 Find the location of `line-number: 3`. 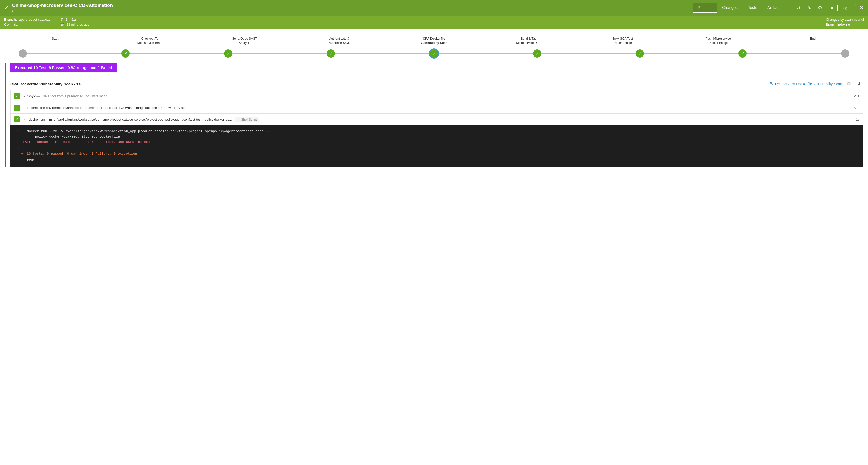

line-number: 3 is located at coordinates (17, 148).